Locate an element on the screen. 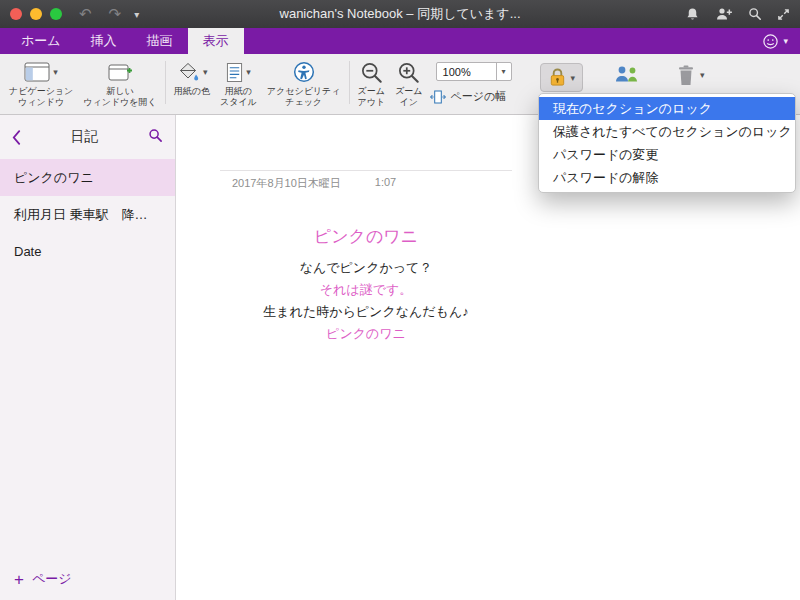 The height and width of the screenshot is (600, 800). zoom-level-combobox: 100% ▾ is located at coordinates (474, 72).